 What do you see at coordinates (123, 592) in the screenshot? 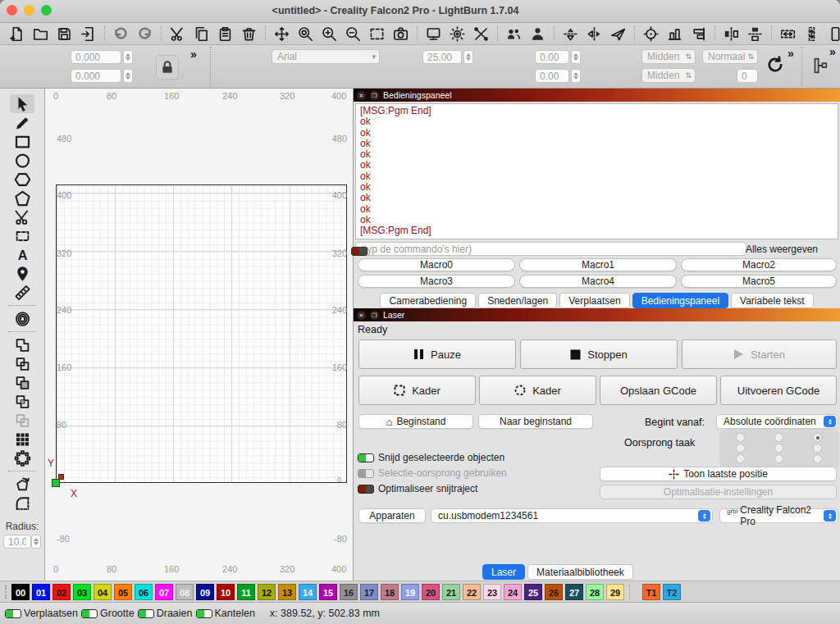
I see `palette-swatch-05: 05` at bounding box center [123, 592].